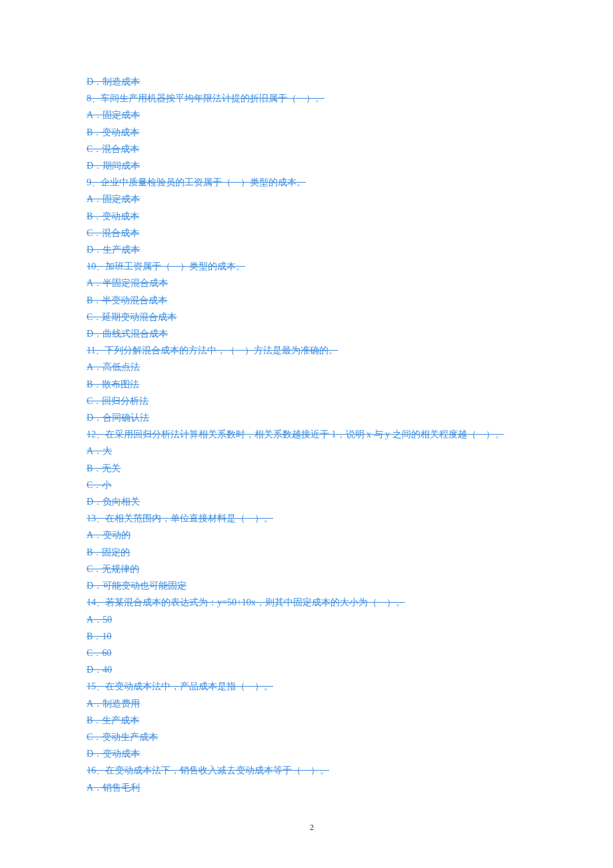 The image size is (613, 868). I want to click on text-line: A．制造费用, so click(312, 704).